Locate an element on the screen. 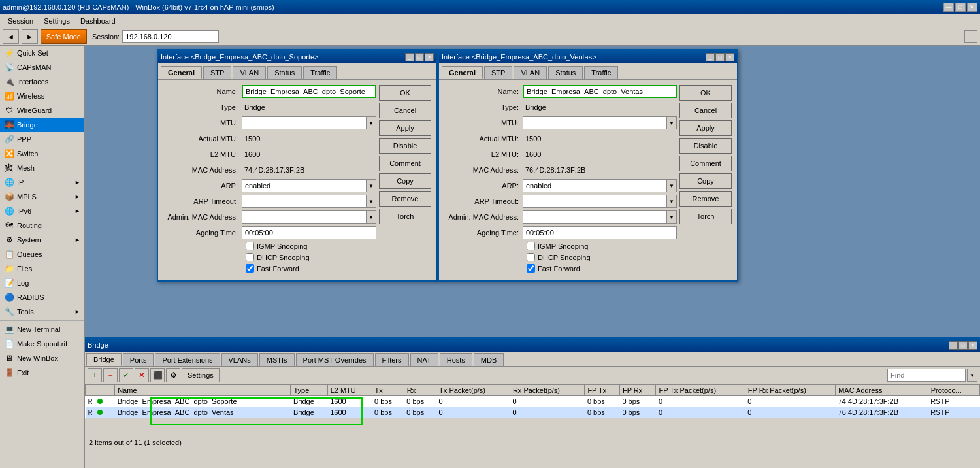 The image size is (980, 468). tab-bridge-mstis: MSTIs is located at coordinates (277, 359).